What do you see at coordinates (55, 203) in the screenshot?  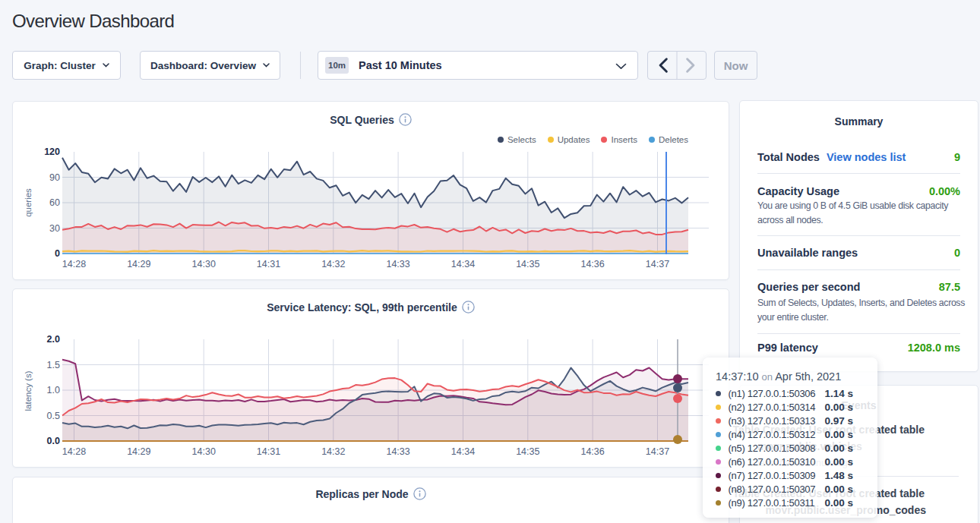 I see `svg-text: 60` at bounding box center [55, 203].